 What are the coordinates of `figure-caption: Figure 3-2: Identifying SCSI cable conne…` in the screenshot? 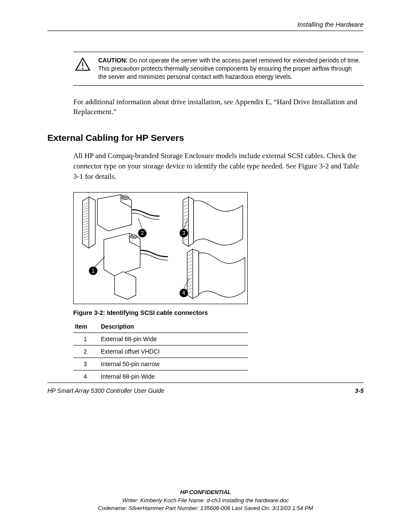 It's located at (218, 313).